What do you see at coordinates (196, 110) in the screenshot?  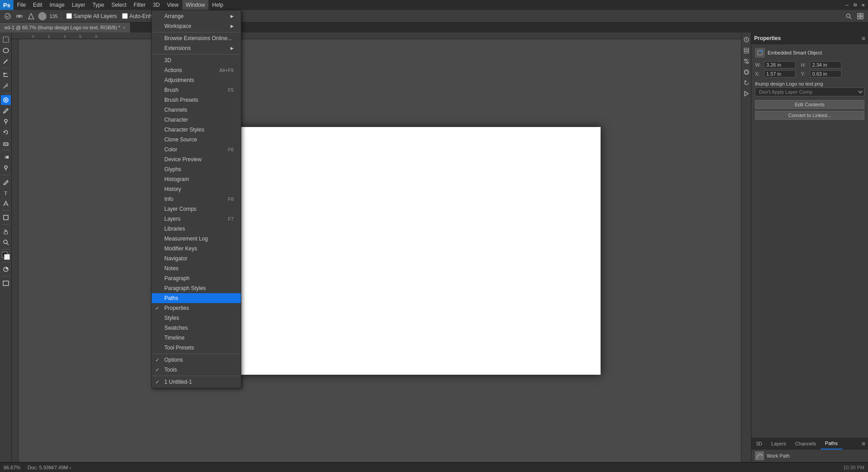 I see `menu-item-channels: Channels` at bounding box center [196, 110].